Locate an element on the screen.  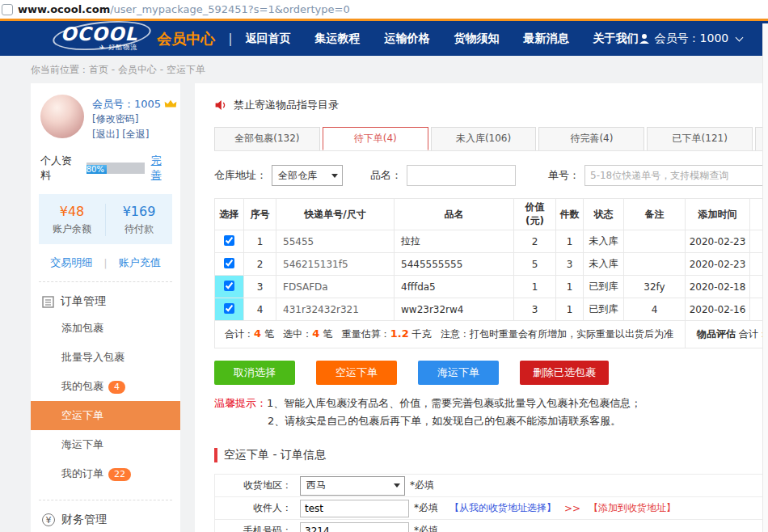
col-date: 添加时间 is located at coordinates (718, 215).